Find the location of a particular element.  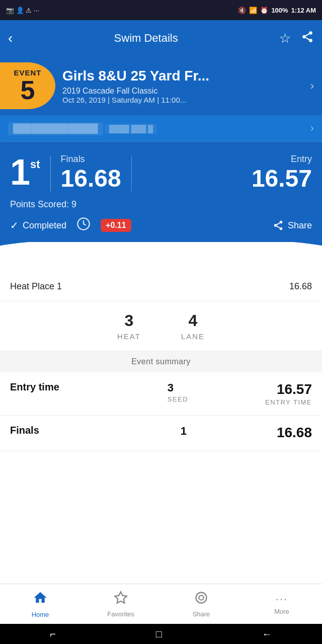

divider-v2 is located at coordinates (132, 174).